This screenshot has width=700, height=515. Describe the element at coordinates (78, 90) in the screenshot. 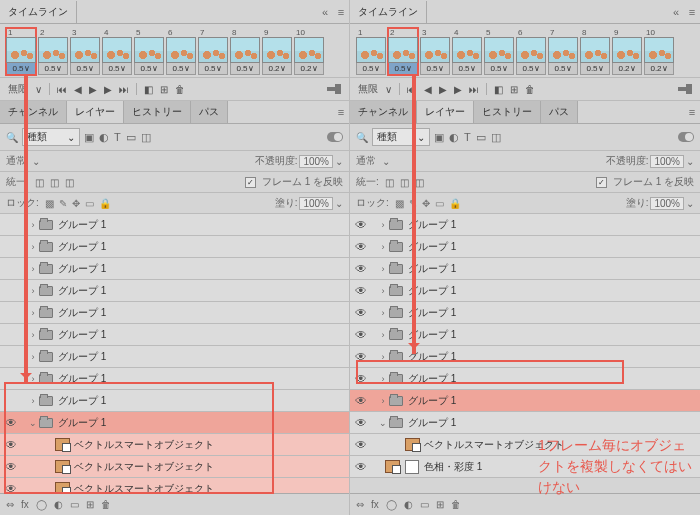

I see `prev-frame-icon: ◀` at that location.